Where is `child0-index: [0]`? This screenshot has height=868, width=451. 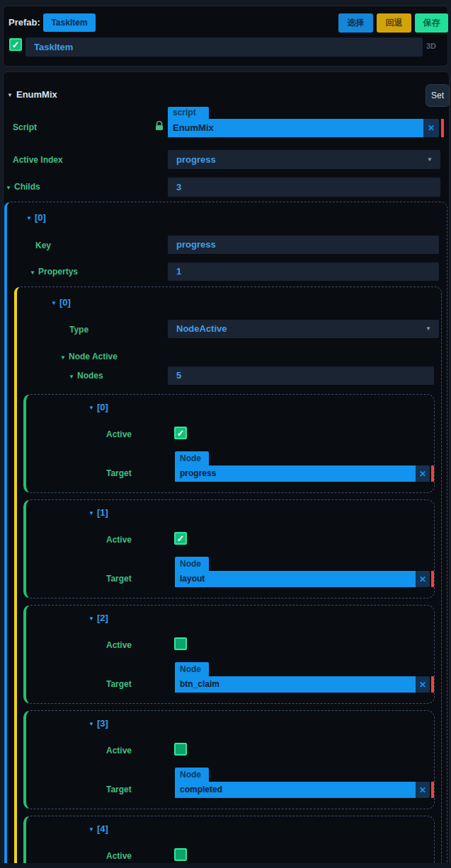
child0-index: [0] is located at coordinates (40, 218).